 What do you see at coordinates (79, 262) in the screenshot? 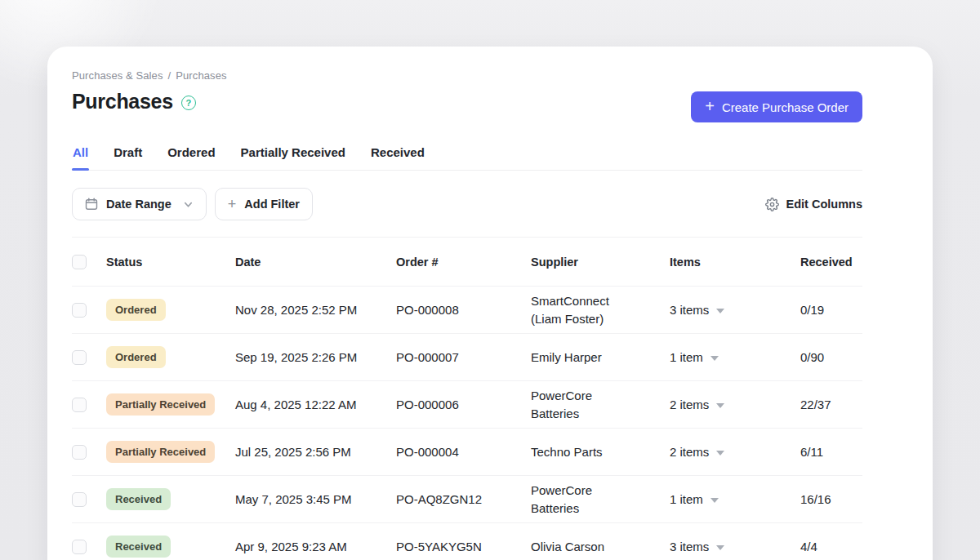
I see `select-all-checkbox` at bounding box center [79, 262].